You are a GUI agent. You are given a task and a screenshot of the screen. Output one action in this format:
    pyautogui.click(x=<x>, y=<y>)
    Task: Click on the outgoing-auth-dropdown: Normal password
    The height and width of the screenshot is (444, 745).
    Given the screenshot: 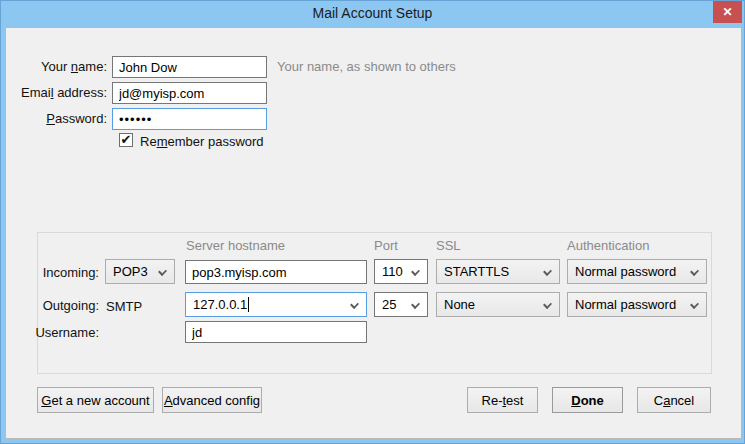 What is the action you would take?
    pyautogui.click(x=637, y=304)
    